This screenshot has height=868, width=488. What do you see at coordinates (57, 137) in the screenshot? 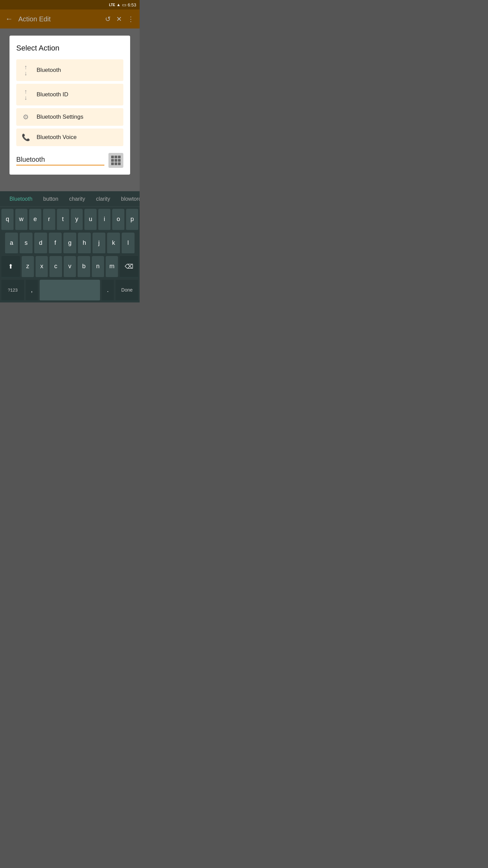
I see `action-label-bluetooth-voice: Bluetooth Voice` at bounding box center [57, 137].